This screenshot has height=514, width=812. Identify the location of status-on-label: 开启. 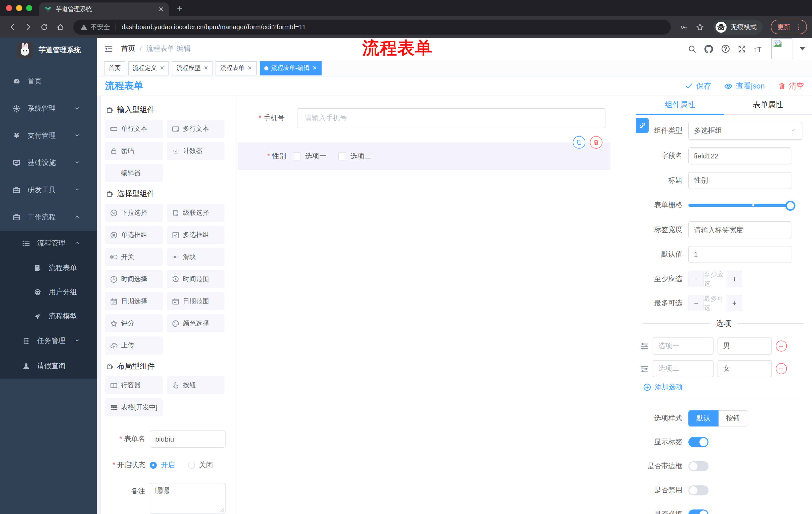
(168, 465).